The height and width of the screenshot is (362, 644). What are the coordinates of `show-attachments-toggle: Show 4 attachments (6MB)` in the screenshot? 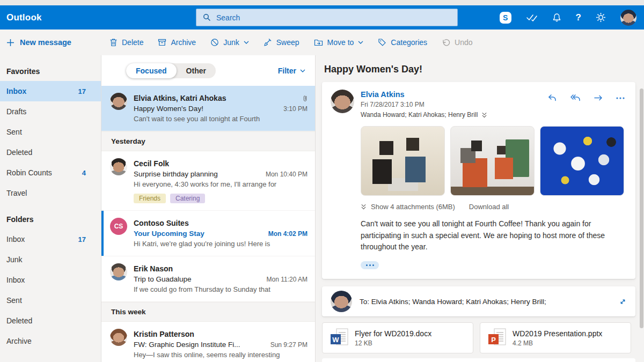 It's located at (408, 207).